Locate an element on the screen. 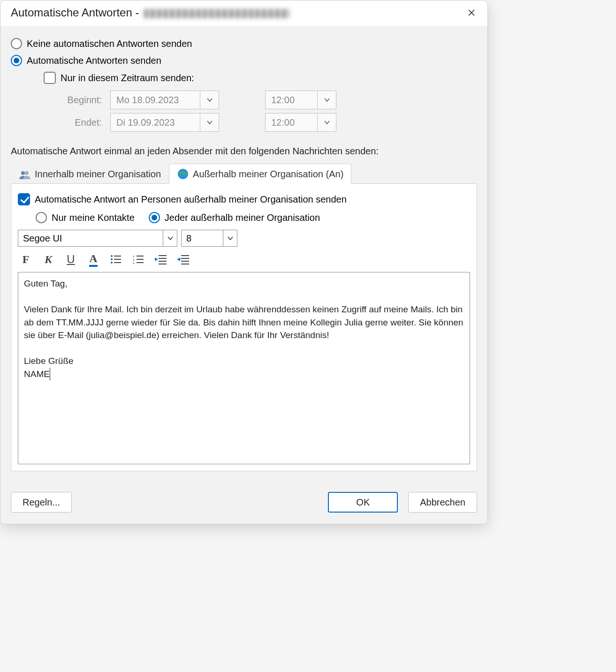 This screenshot has height=672, width=616. end-time-row: Endet: Di 19.09.2023 12:00 is located at coordinates (269, 122).